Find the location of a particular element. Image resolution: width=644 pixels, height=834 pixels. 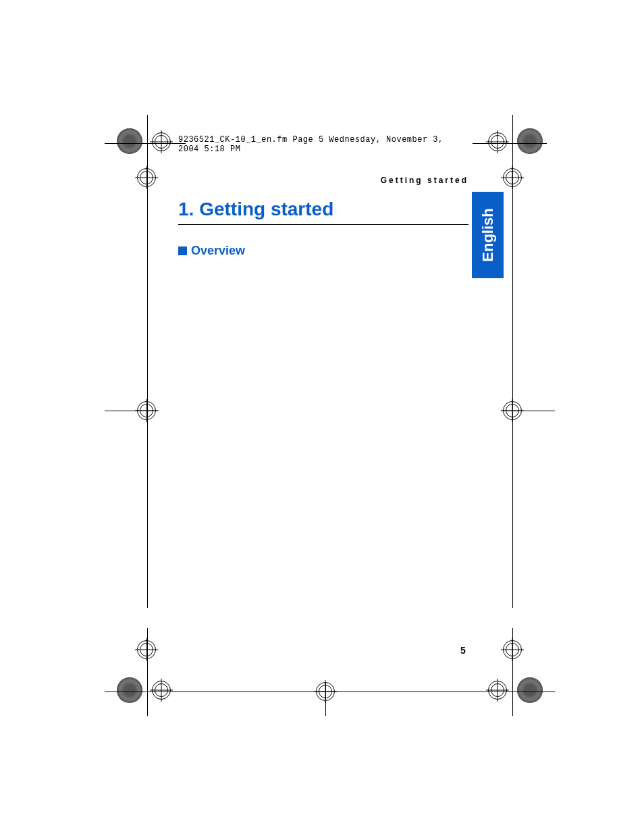

page-content: 9236521_CK-10_1_en.fm Page 5 Wednesday, … is located at coordinates (323, 197).